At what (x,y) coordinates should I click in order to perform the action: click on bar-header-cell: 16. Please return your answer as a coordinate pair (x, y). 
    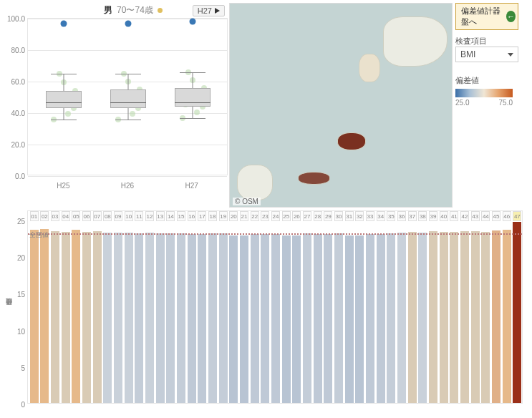
    Looking at the image, I should click on (192, 216).